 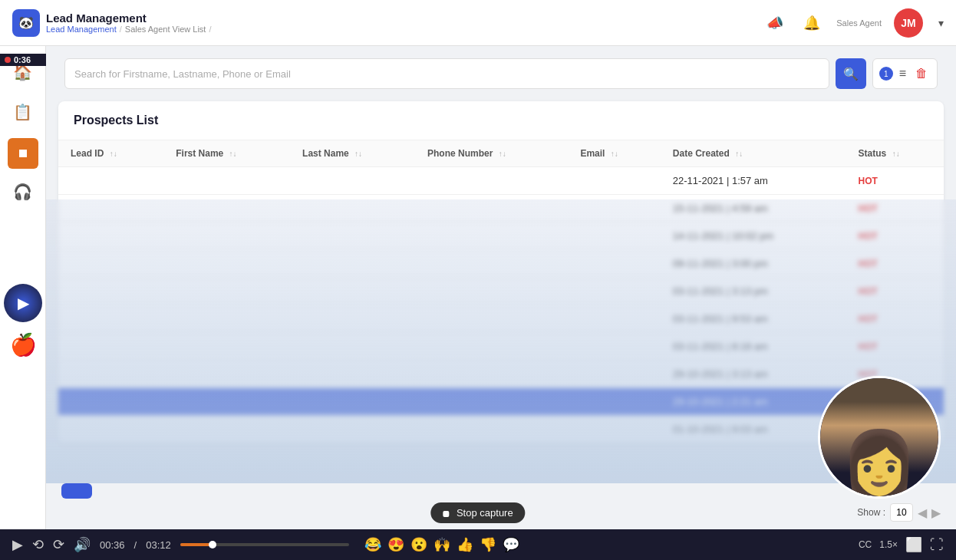 What do you see at coordinates (879, 437) in the screenshot?
I see `webcam-circle: 👩` at bounding box center [879, 437].